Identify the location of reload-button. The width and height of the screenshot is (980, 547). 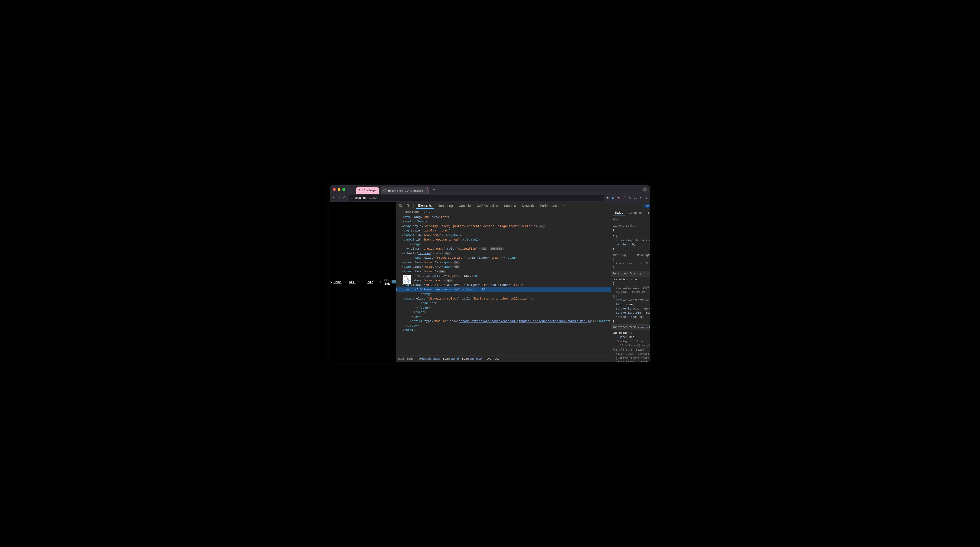
(345, 198).